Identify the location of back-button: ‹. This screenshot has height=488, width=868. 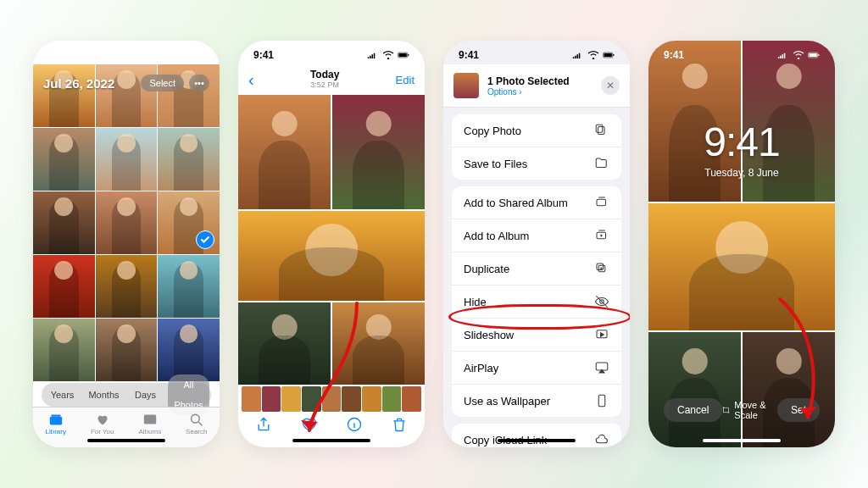
(251, 80).